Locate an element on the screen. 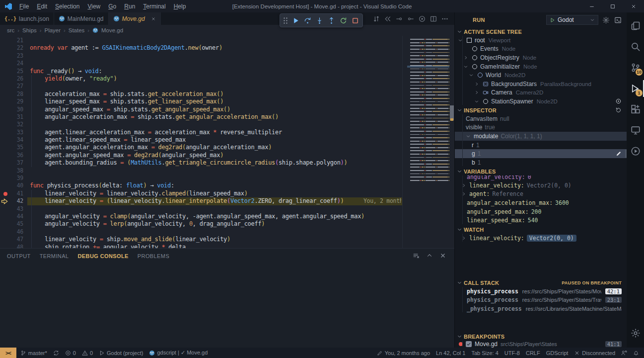 The image size is (644, 358). breakpoint-Move.gd: Move.gdsrc\Ships\Player\States41:1 is located at coordinates (541, 344).